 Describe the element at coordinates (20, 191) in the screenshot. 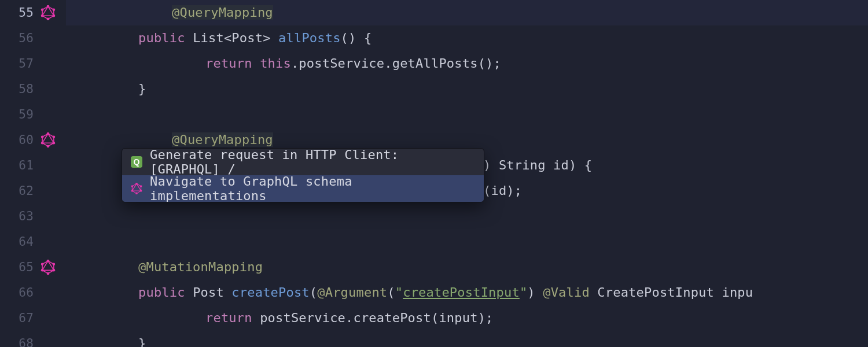

I see `line-number: 62` at that location.